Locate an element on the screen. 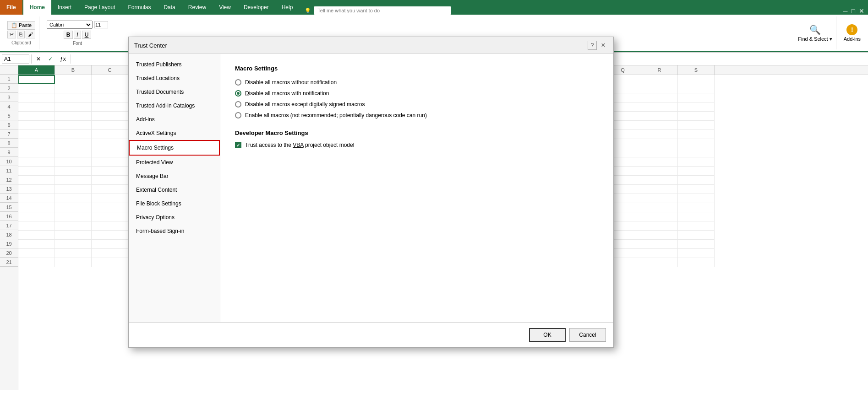  cell-R19 is located at coordinates (660, 244).